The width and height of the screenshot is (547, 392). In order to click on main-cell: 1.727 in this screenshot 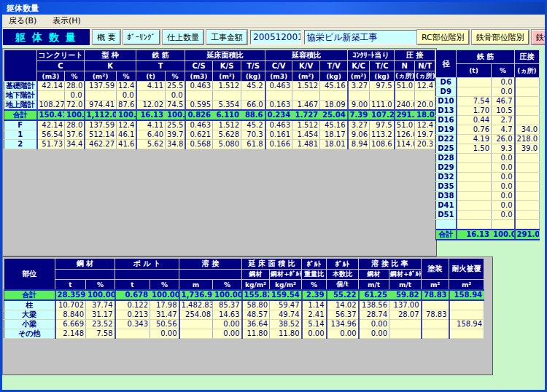, I will do `click(306, 115)`.